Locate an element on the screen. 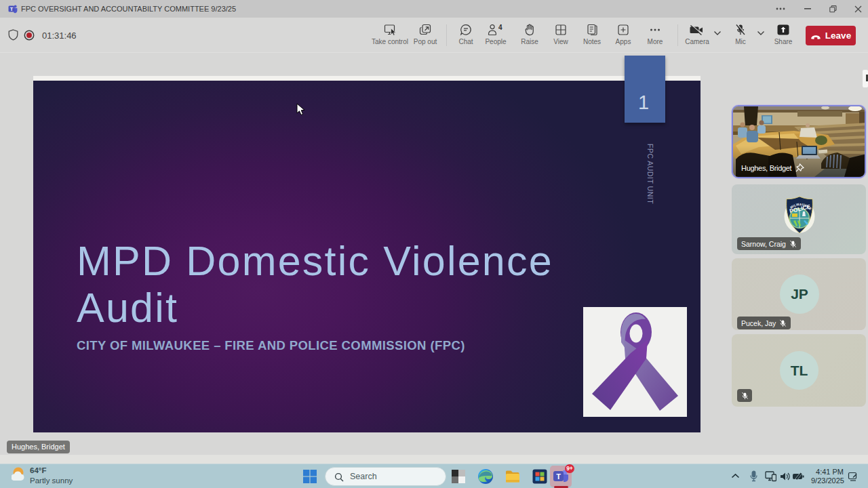 The height and width of the screenshot is (488, 868). svg-text: Hughes, Bridget is located at coordinates (766, 168).